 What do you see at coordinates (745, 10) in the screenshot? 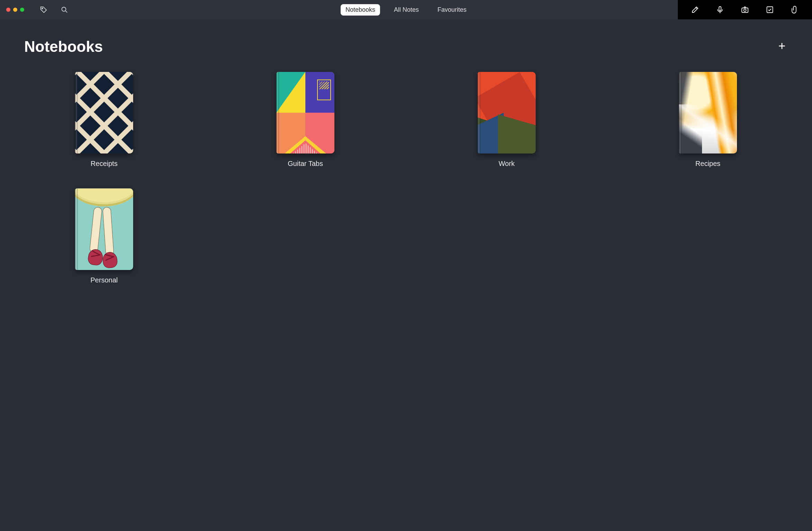
I see `camera-icon` at bounding box center [745, 10].